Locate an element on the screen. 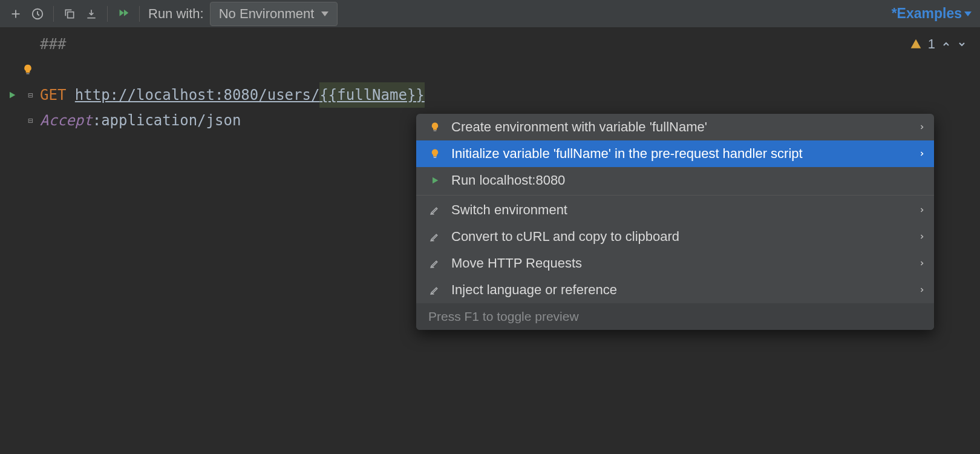 The height and width of the screenshot is (454, 980). popup-item-inject-language: Inject language or reference is located at coordinates (675, 290).